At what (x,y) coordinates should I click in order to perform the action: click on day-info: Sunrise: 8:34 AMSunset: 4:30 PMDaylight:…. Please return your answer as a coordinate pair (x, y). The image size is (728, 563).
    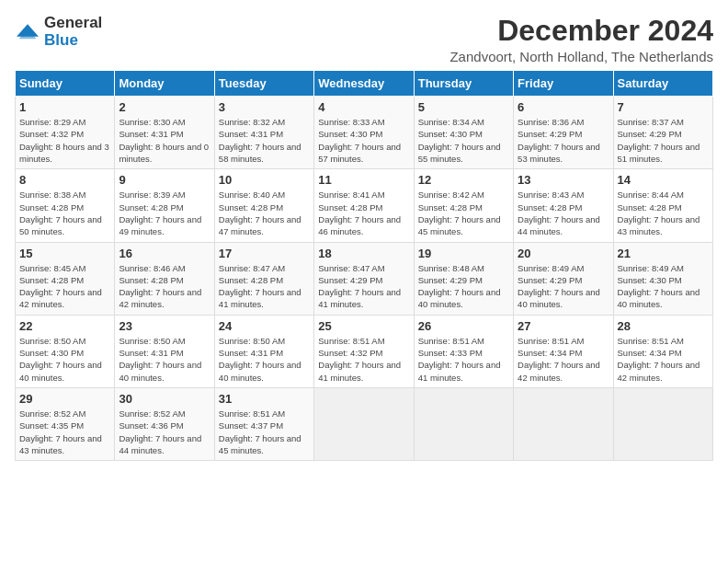
    Looking at the image, I should click on (463, 140).